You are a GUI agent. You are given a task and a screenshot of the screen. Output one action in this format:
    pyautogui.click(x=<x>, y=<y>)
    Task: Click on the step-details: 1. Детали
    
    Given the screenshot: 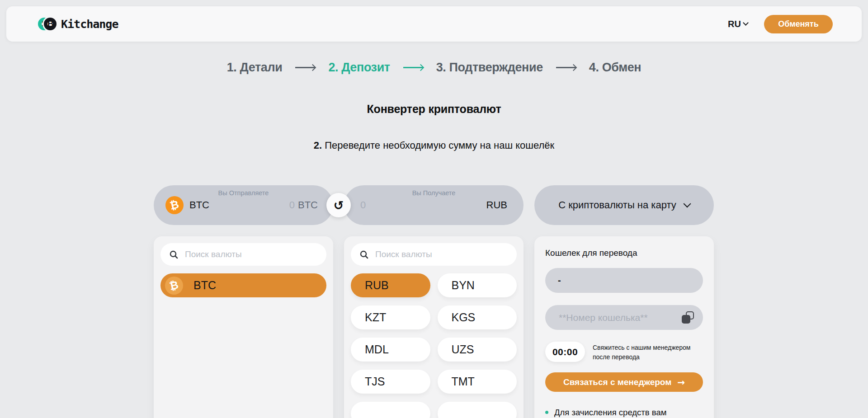 What is the action you would take?
    pyautogui.click(x=255, y=68)
    